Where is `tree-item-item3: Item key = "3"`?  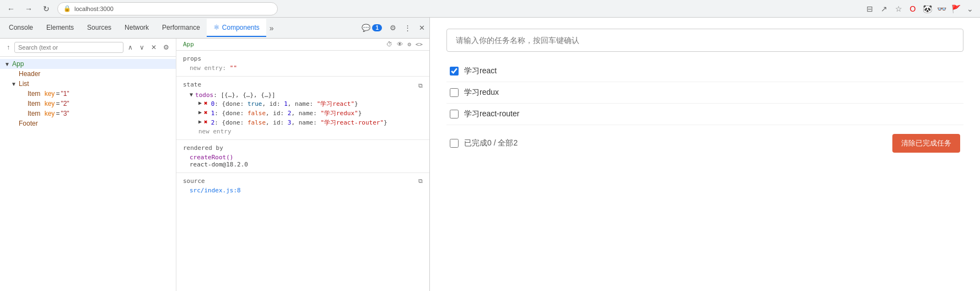
tree-item-item3: Item key = "3" is located at coordinates (88, 114).